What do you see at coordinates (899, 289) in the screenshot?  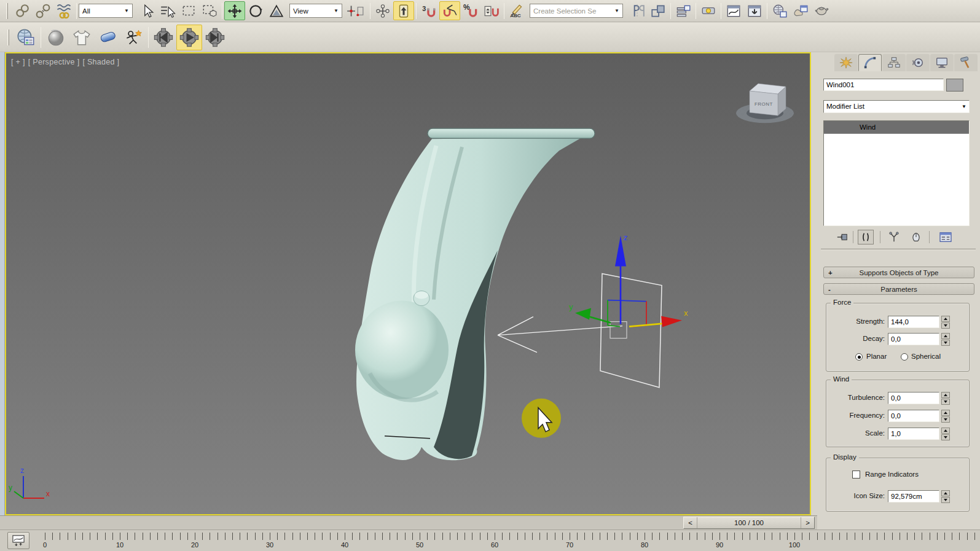 I see `rollout-parameters: - Parameters` at bounding box center [899, 289].